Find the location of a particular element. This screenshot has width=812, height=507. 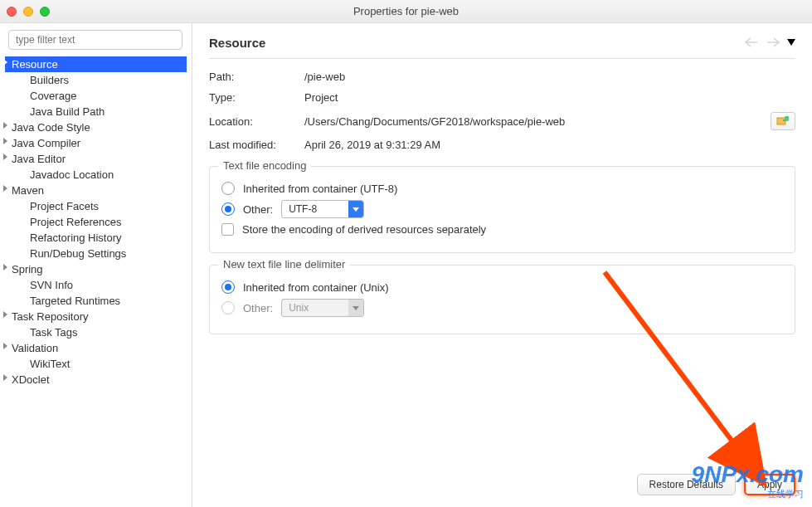

show-in-system-explorer-button is located at coordinates (783, 121).